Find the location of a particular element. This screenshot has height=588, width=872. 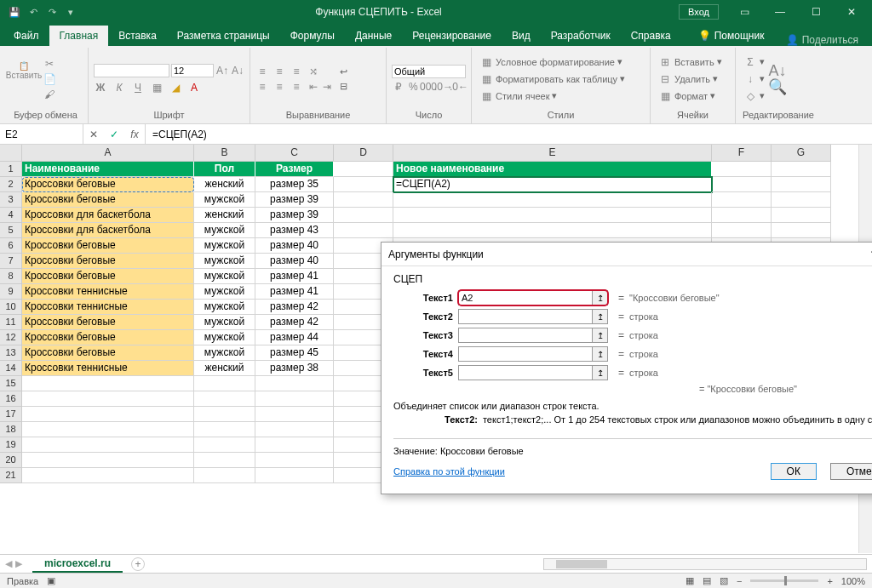

font-name is located at coordinates (131, 71).